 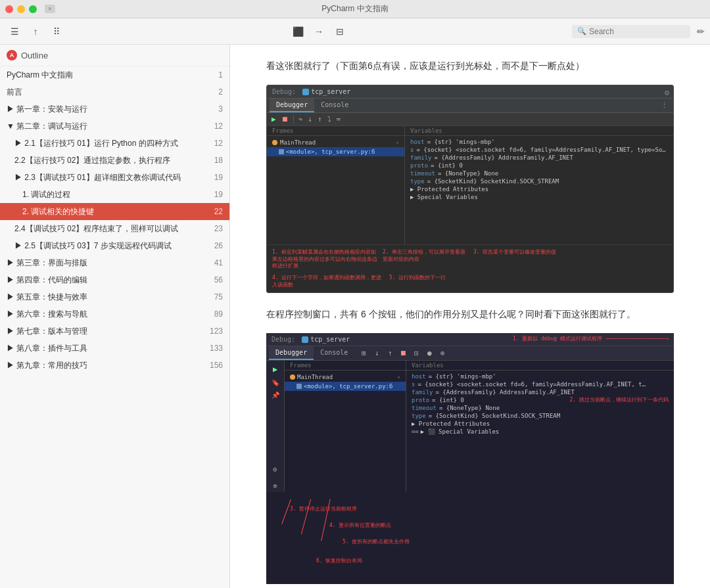 I want to click on debug2-expand-icon: ⊕, so click(x=275, y=486).